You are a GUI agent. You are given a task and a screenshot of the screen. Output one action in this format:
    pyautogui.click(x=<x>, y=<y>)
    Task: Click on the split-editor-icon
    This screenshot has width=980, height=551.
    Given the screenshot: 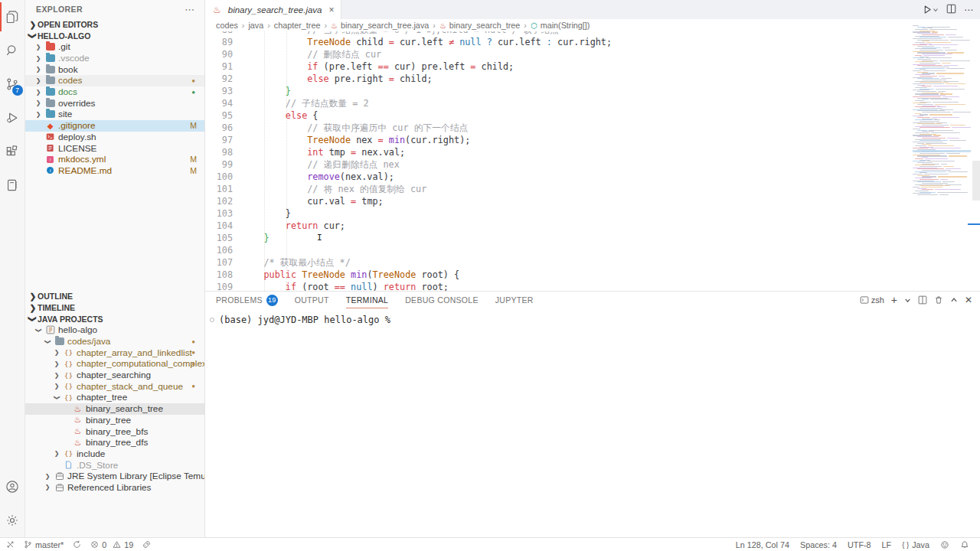 What is the action you would take?
    pyautogui.click(x=951, y=10)
    